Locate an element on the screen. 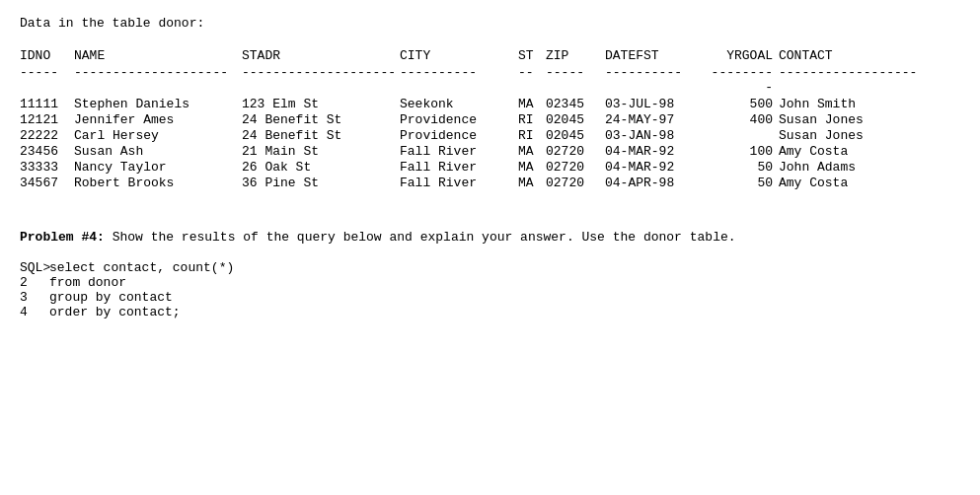 This screenshot has height=495, width=980. table-row: 33333Nancy Taylor26 Oak StFall RiverMA02… is located at coordinates (490, 168).